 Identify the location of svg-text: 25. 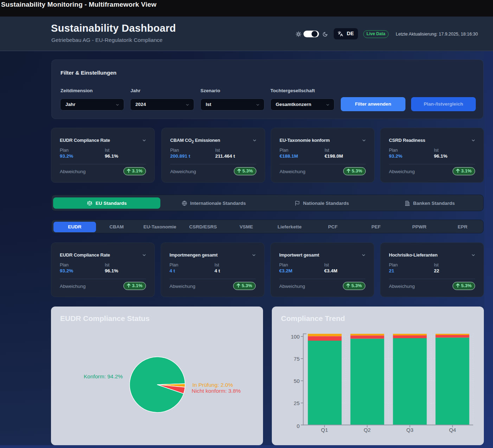
(297, 403).